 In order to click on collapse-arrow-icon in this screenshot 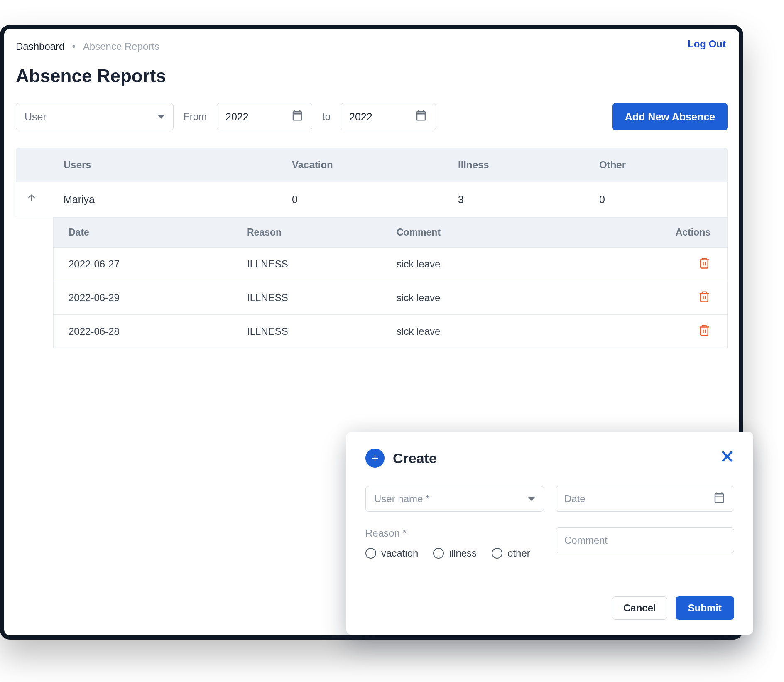, I will do `click(32, 199)`.